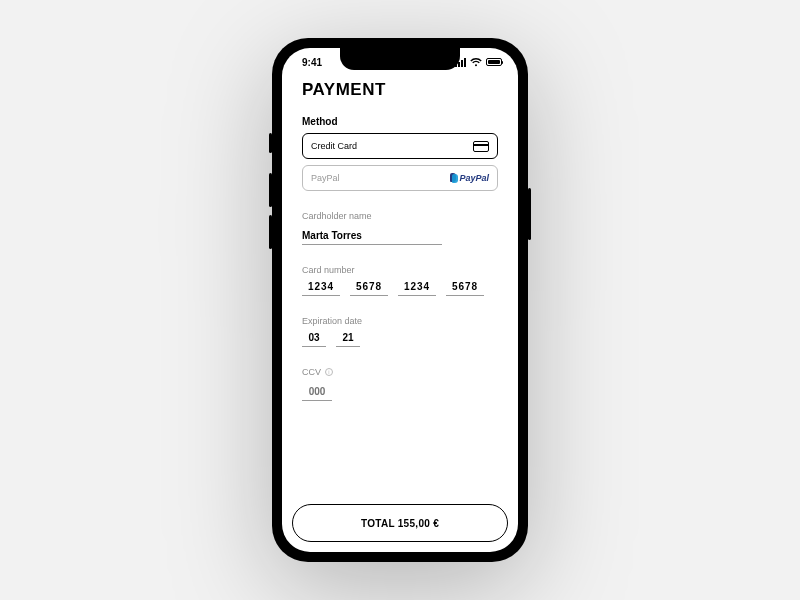 This screenshot has width=800, height=600. What do you see at coordinates (317, 392) in the screenshot?
I see `ccv-input` at bounding box center [317, 392].